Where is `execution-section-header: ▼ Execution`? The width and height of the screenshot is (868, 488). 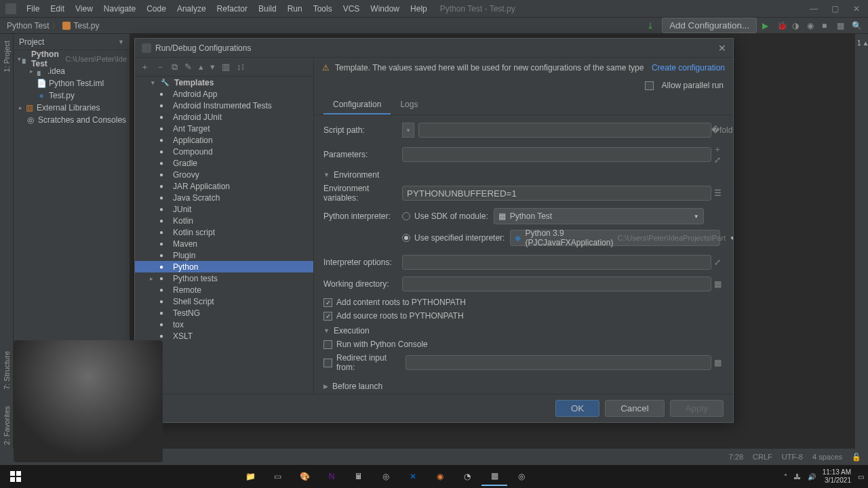
execution-section-header: ▼ Execution is located at coordinates (524, 331).